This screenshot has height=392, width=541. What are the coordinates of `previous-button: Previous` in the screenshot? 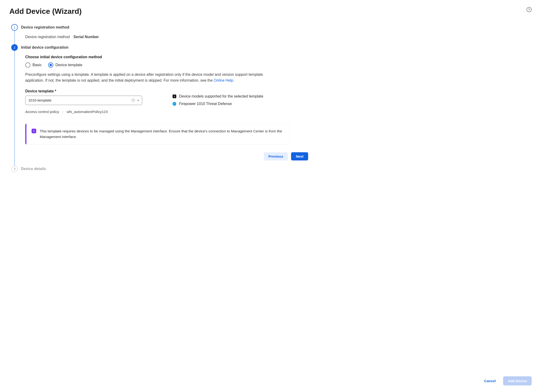 It's located at (276, 156).